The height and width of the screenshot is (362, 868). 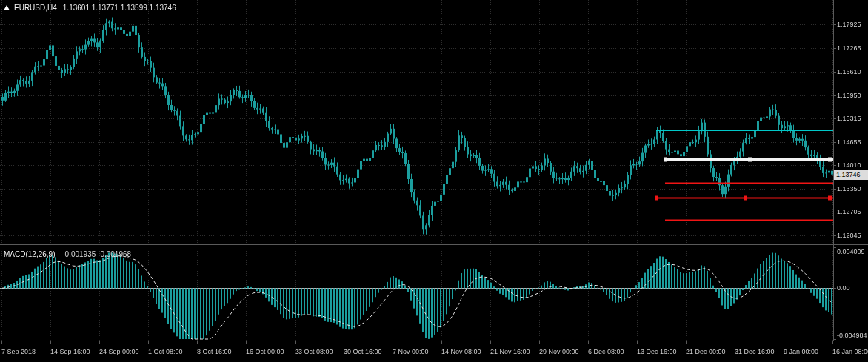 I want to click on price-axis-label: 1.16610, so click(x=849, y=72).